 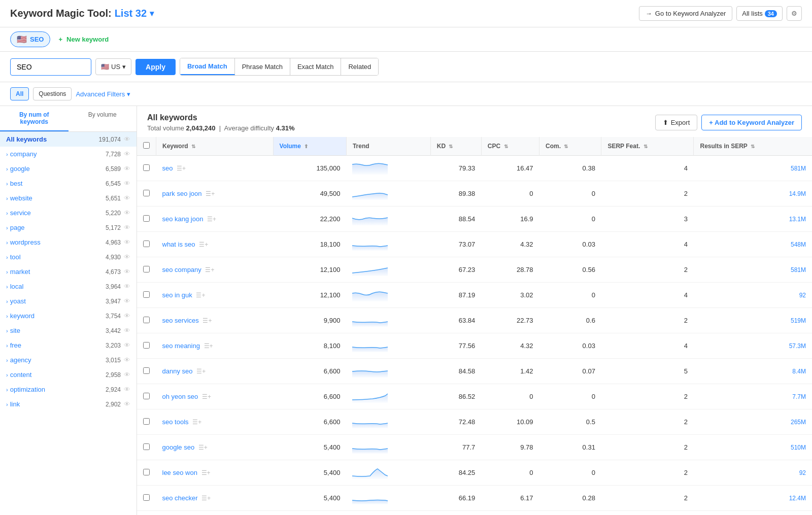 What do you see at coordinates (68, 139) in the screenshot?
I see `sidebar-item-all-keywords: All keywords 191,074 👁` at bounding box center [68, 139].